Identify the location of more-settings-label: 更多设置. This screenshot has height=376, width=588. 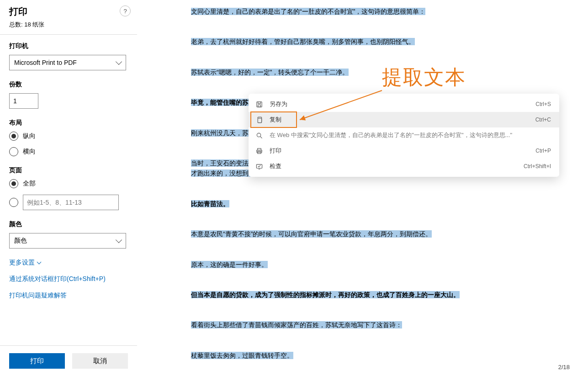
(22, 263).